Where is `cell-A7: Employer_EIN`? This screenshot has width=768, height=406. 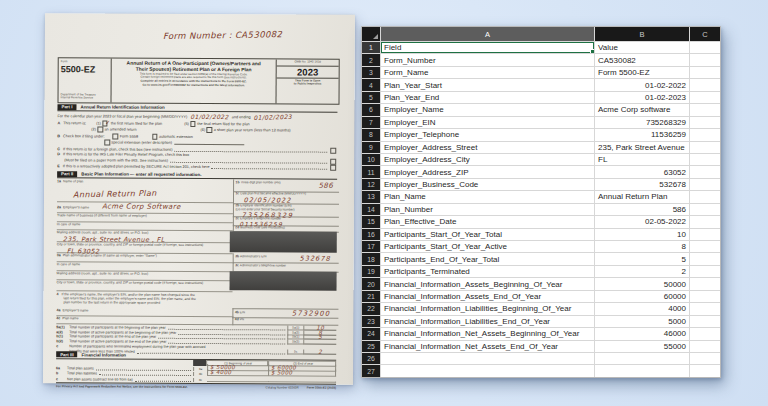
cell-A7: Employer_EIN is located at coordinates (488, 122).